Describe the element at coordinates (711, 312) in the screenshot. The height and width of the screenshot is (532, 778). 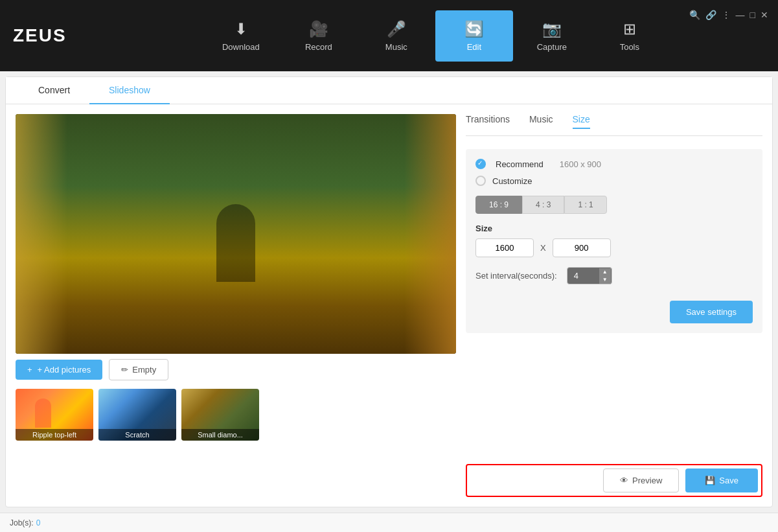
I see `save-settings-button: Save settings` at that location.